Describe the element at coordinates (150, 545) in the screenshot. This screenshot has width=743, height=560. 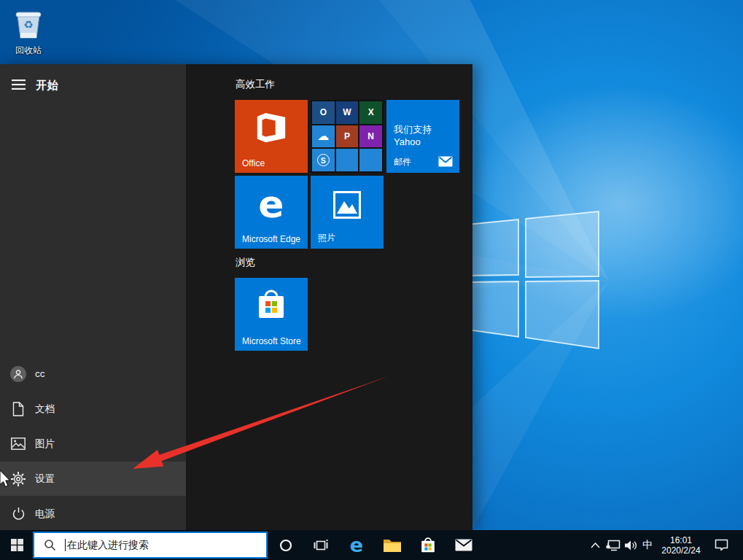
I see `taskbar-search-input: 在此键入进行搜索` at that location.